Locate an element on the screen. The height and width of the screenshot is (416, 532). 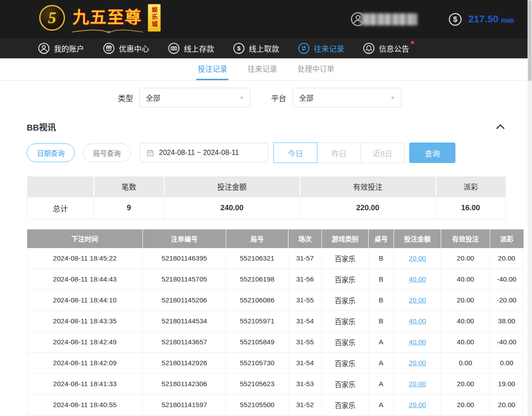
cell-bet-id: 521801141597 is located at coordinates (184, 405).